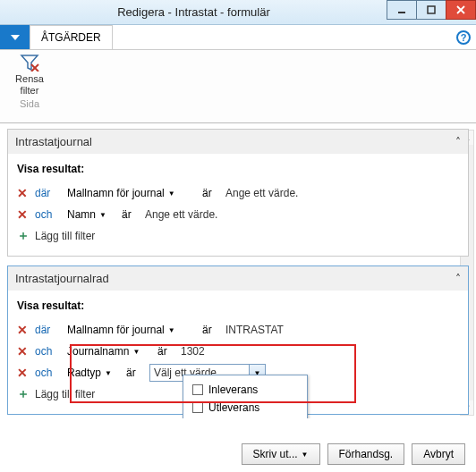 The height and width of the screenshot is (472, 476). I want to click on field-selector: Radtyp▼, so click(94, 373).